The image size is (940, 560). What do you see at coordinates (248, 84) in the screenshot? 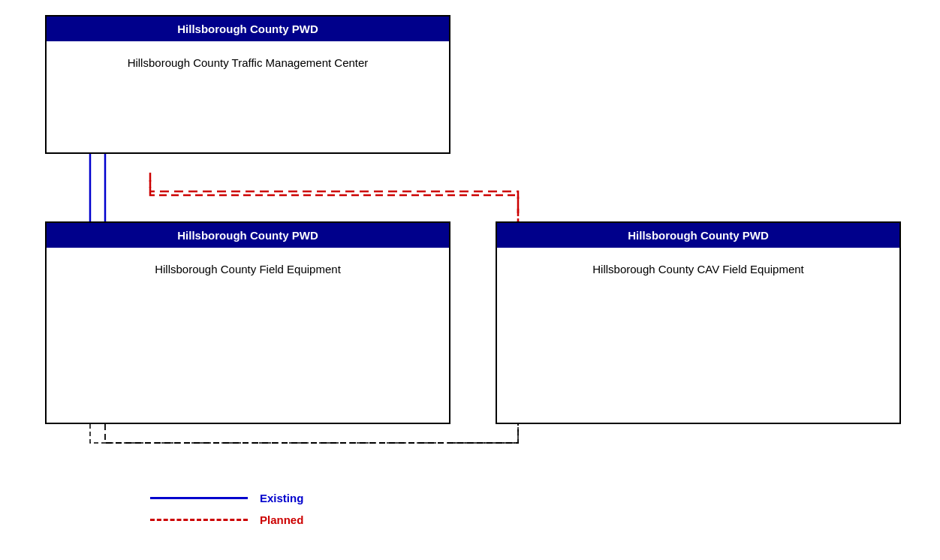
I see `node-tmc: Hillsborough County PWD Hillsborough Cou…` at bounding box center [248, 84].